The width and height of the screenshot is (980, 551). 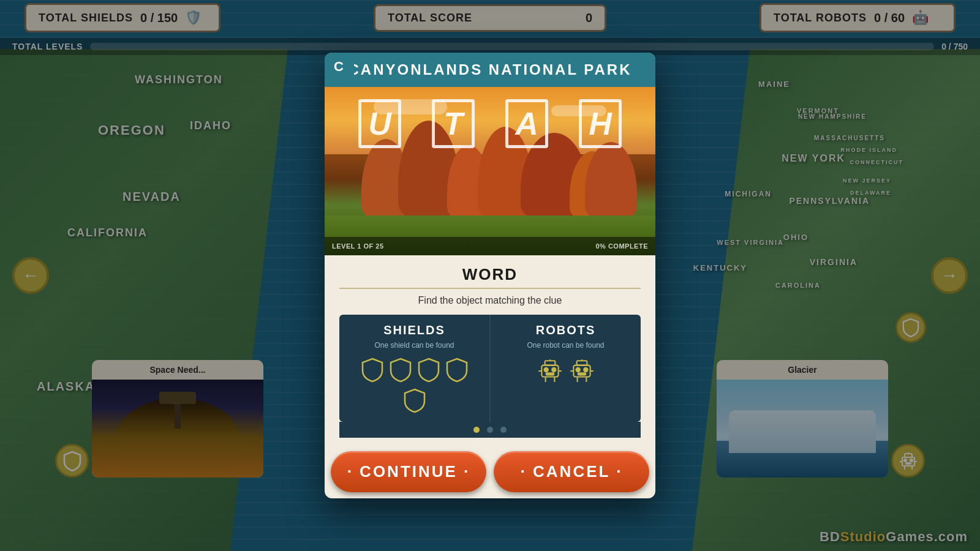 What do you see at coordinates (490, 471) in the screenshot?
I see `modal-footer: · CONTINUE · · CANCEL ·` at bounding box center [490, 471].